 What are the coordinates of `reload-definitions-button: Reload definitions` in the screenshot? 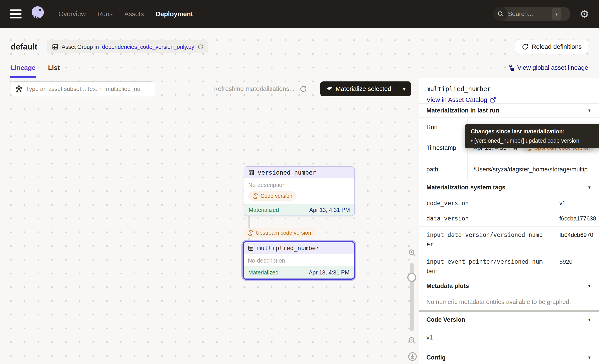 It's located at (552, 47).